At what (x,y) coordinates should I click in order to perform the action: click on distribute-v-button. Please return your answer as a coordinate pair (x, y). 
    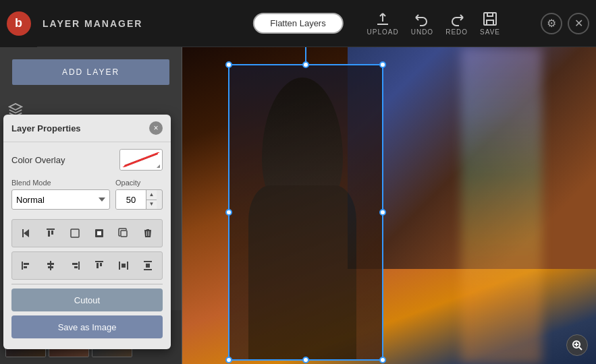
    Looking at the image, I should click on (148, 266).